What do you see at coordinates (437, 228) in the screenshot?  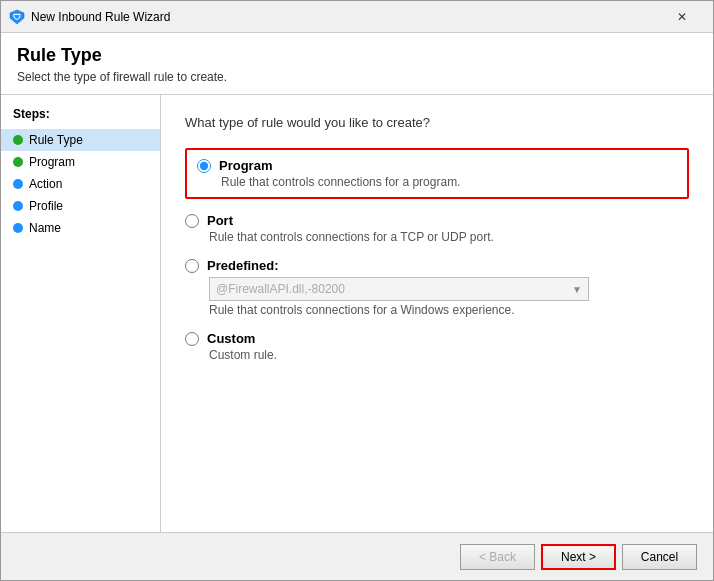 I see `option-port: Port Rule that controls connections for …` at bounding box center [437, 228].